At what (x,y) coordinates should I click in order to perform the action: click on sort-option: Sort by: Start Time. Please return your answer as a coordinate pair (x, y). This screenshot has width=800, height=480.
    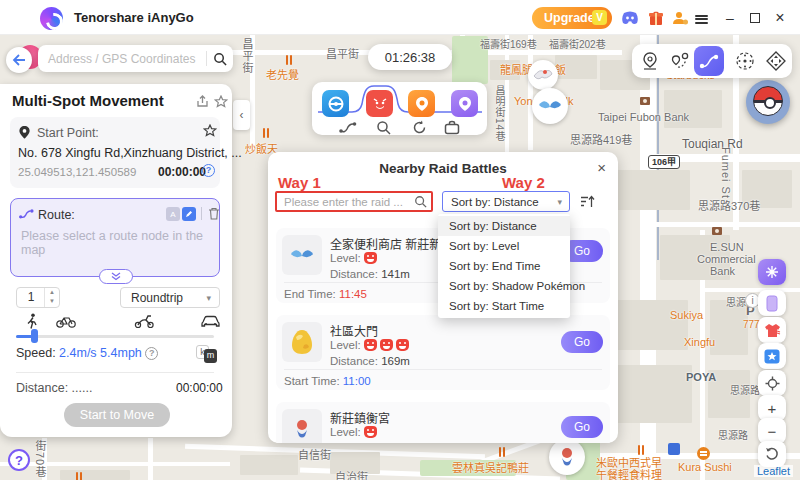
    Looking at the image, I should click on (504, 306).